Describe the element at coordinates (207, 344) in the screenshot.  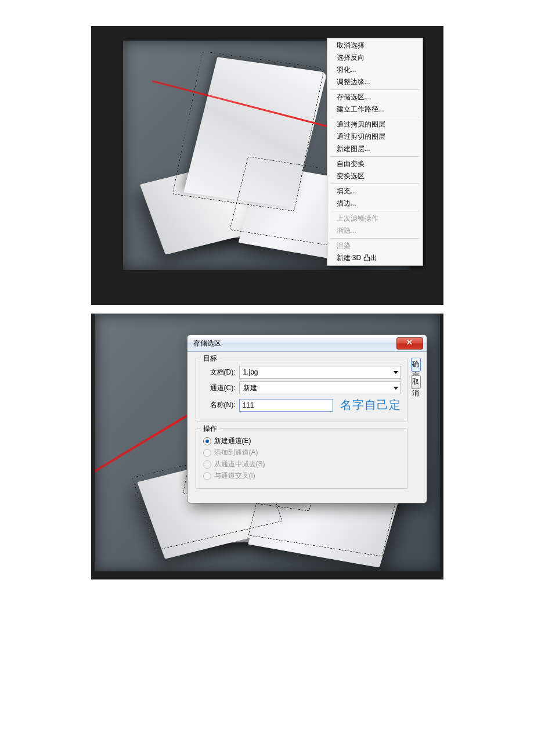
I see `dialog-title: 存储选区` at that location.